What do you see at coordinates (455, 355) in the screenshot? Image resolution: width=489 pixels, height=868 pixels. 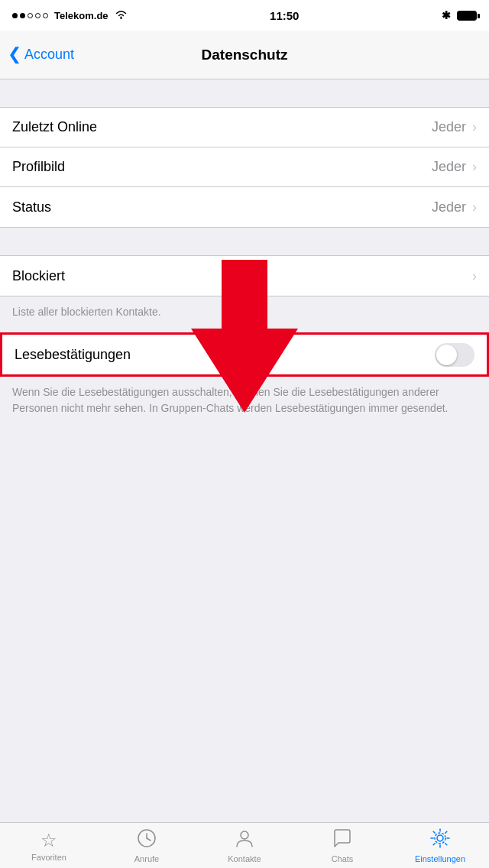 I see `lesebestatigungen-toggle` at bounding box center [455, 355].